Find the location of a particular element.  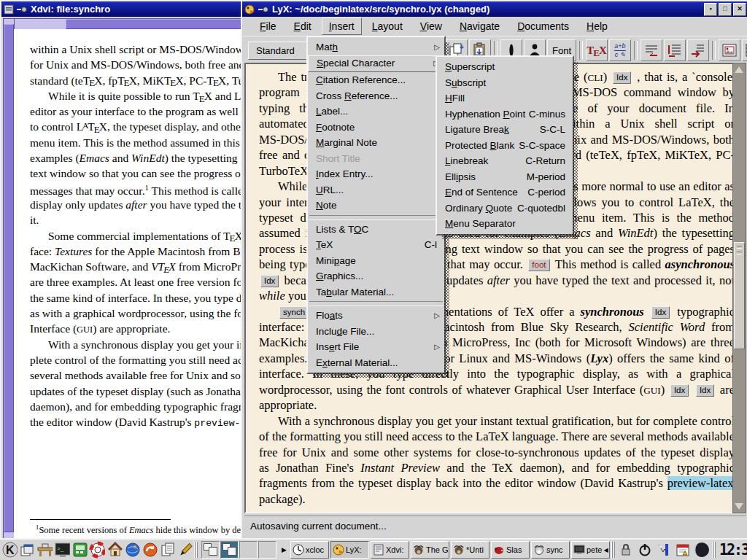

kmenu-icon: K is located at coordinates (9, 550).